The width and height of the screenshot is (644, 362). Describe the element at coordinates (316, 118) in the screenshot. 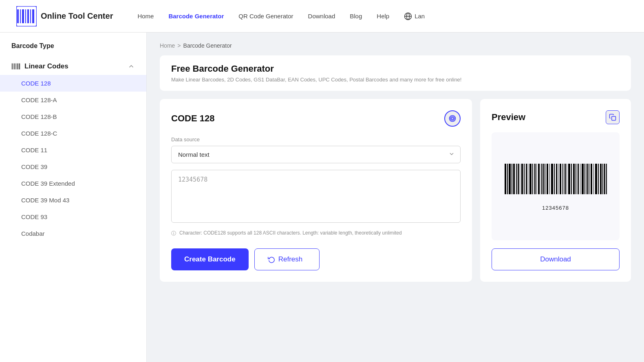

I see `form-panel-header: CODE 128` at that location.